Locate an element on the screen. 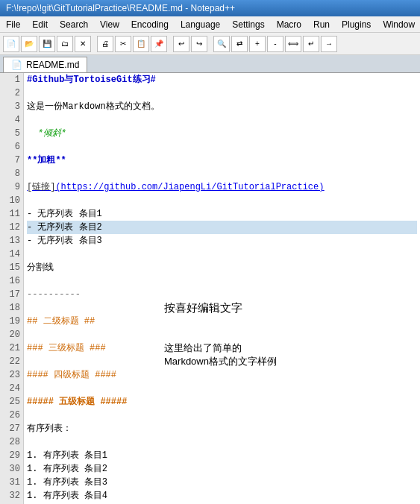  editor-line: ## 二级标题 ## is located at coordinates (222, 321).